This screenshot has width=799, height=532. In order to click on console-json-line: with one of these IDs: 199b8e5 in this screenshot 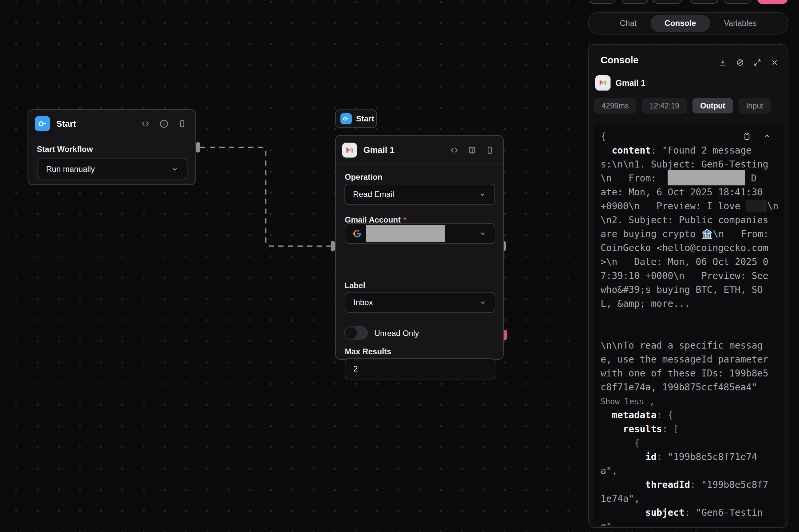, I will do `click(691, 373)`.